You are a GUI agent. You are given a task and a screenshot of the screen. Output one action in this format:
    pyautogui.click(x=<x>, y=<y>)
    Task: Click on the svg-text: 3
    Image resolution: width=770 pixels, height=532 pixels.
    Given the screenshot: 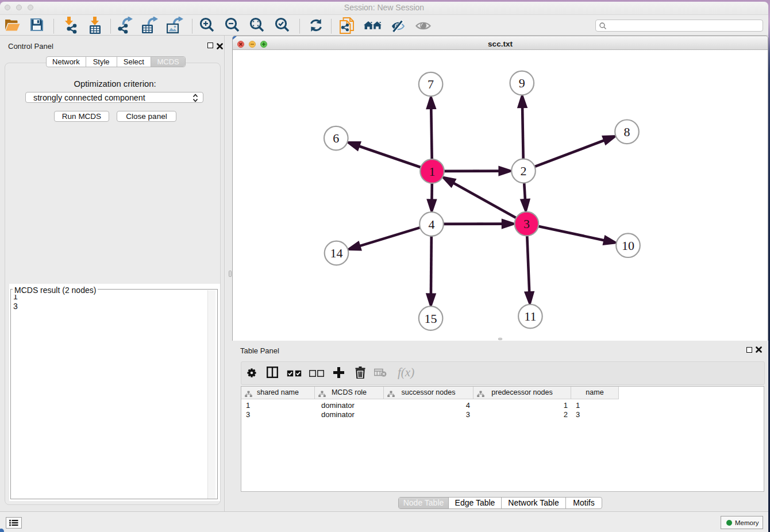 What is the action you would take?
    pyautogui.click(x=526, y=224)
    